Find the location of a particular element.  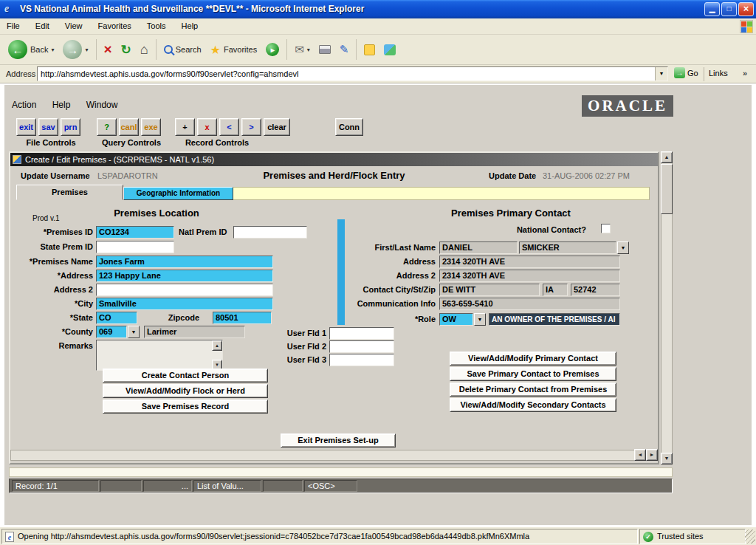

last-name-field: SMICKER is located at coordinates (568, 248).